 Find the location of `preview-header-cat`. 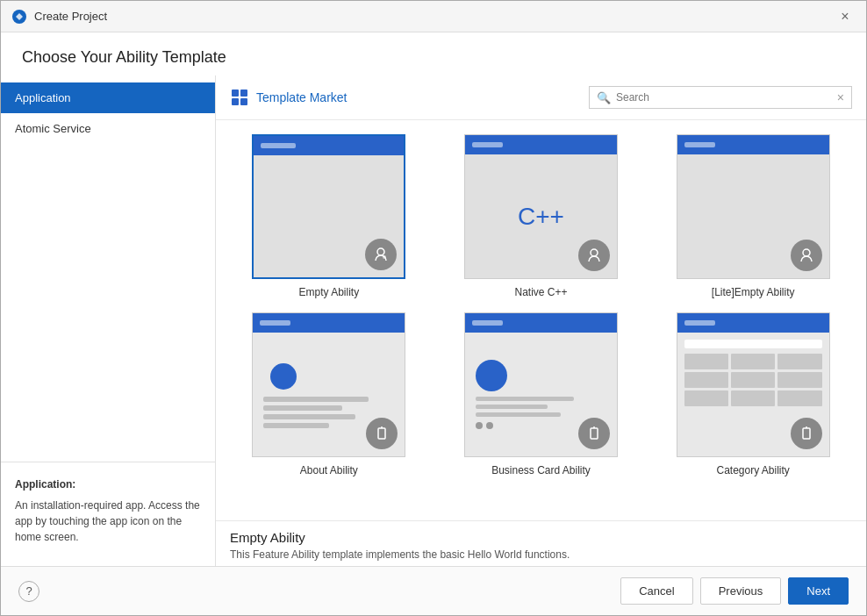

preview-header-cat is located at coordinates (753, 323).